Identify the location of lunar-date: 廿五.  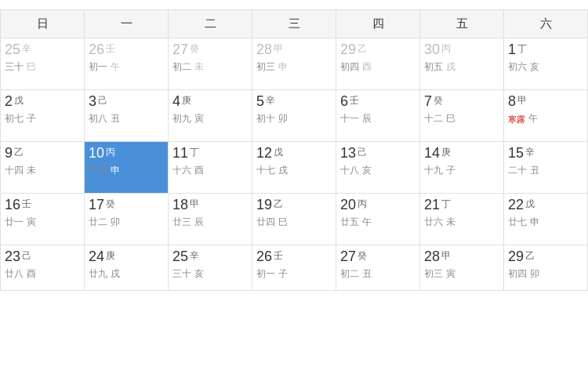
(350, 223).